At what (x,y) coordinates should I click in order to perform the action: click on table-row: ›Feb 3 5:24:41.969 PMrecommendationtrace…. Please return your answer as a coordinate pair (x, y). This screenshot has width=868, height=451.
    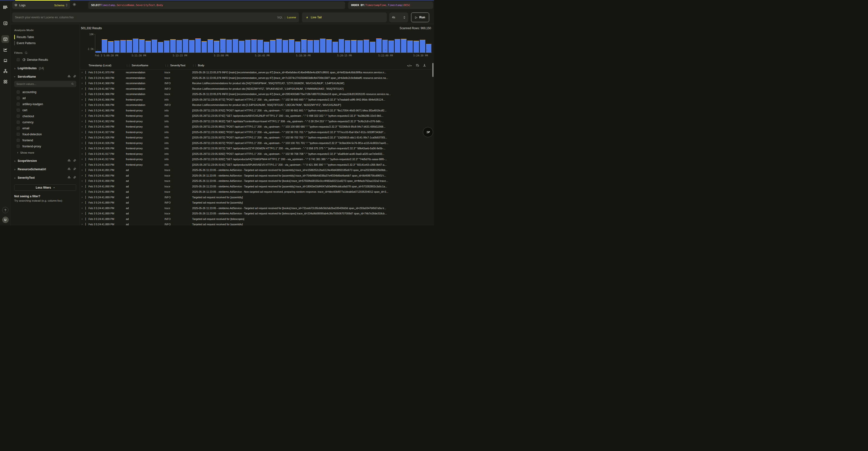
    Looking at the image, I should click on (256, 78).